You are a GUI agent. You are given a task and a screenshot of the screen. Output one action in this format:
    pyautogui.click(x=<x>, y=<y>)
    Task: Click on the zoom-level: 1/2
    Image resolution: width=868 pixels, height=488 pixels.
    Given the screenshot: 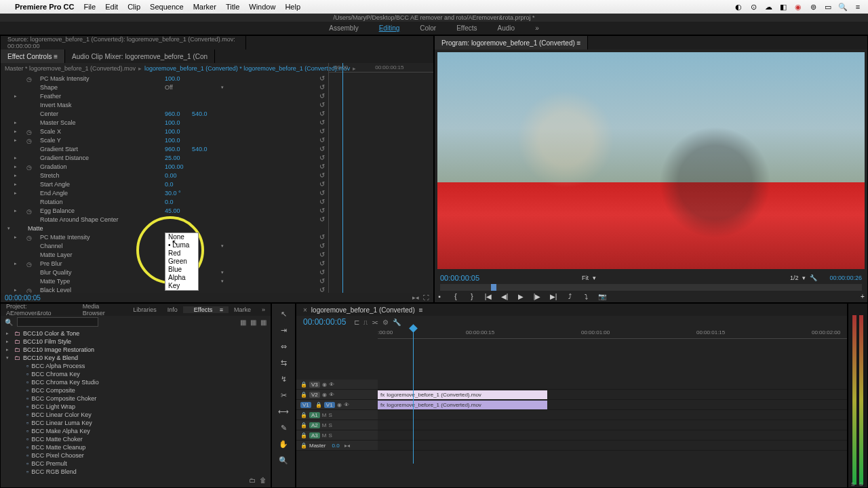 What is the action you would take?
    pyautogui.click(x=795, y=278)
    